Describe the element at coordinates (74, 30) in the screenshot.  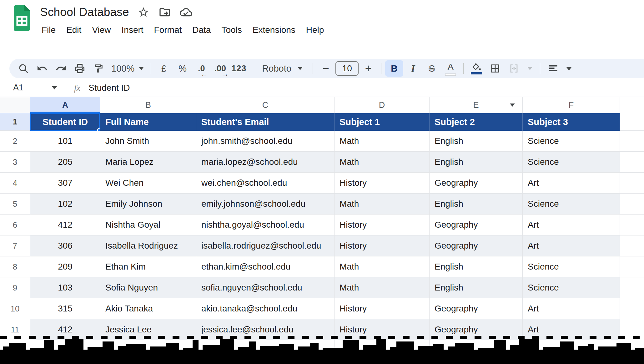
I see `menu-edit: Edit` at that location.